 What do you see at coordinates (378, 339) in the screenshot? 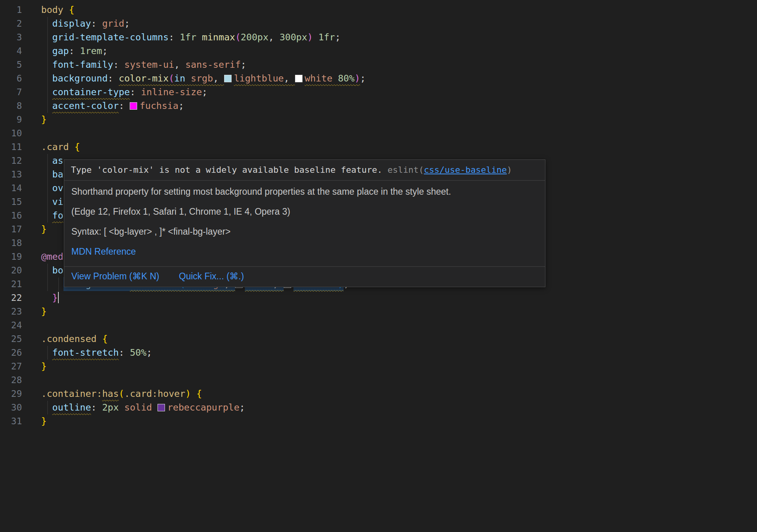
I see `code-line: 25.condensed {` at bounding box center [378, 339].